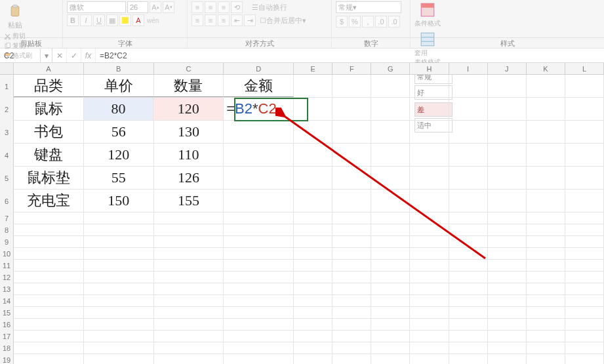 Image resolution: width=604 pixels, height=364 pixels. What do you see at coordinates (119, 109) in the screenshot?
I see `cell: 80` at bounding box center [119, 109].